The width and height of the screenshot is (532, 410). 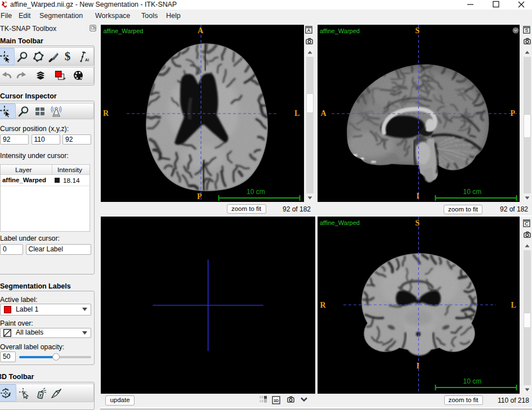 I want to click on svg-text: S, so click(x=526, y=30).